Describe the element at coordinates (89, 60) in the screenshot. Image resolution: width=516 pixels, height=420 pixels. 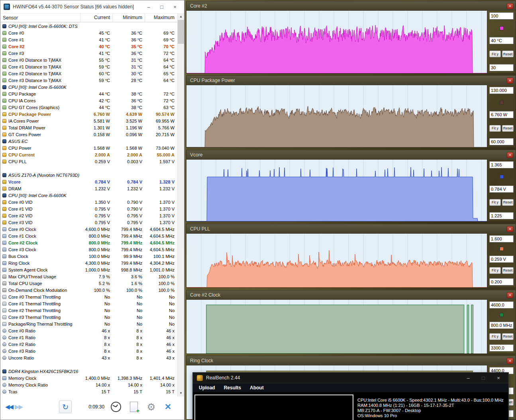
I see `table-row: Core #0 Distance to TjMAX55 °C31 °C64 °C` at that location.